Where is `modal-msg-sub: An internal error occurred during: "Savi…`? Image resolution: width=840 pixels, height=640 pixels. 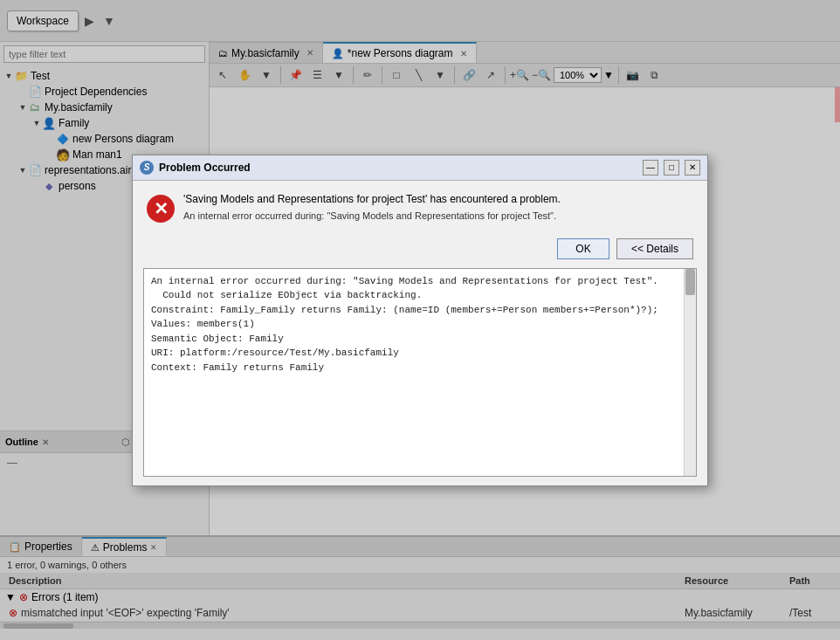 modal-msg-sub: An internal error occurred during: "Savi… is located at coordinates (438, 216).